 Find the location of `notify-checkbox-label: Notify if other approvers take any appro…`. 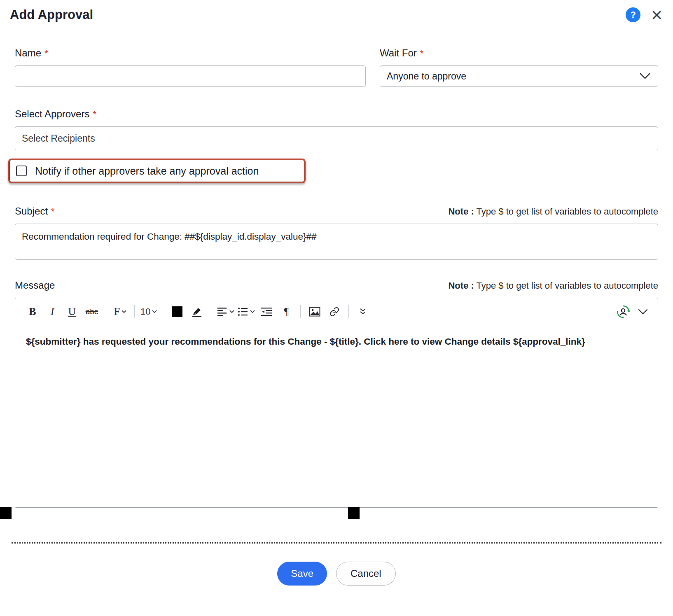

notify-checkbox-label: Notify if other approvers take any appro… is located at coordinates (147, 171).